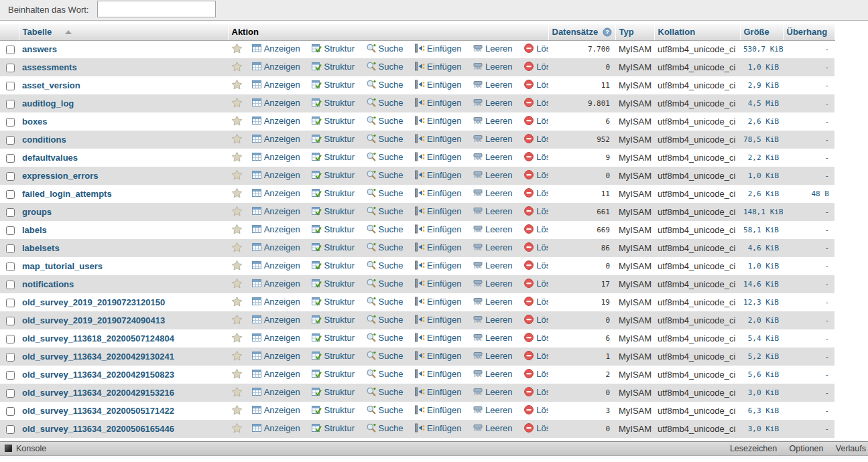  What do you see at coordinates (635, 32) in the screenshot?
I see `header-type: Typ` at bounding box center [635, 32].